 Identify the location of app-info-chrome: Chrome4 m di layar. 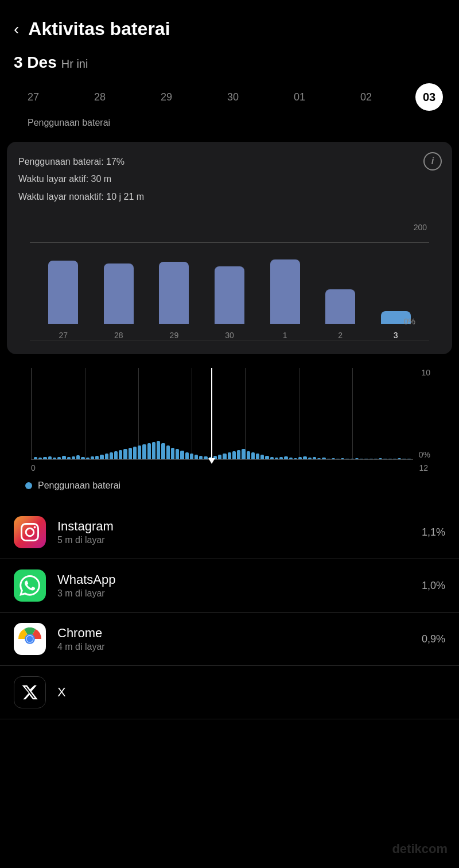
(234, 639).